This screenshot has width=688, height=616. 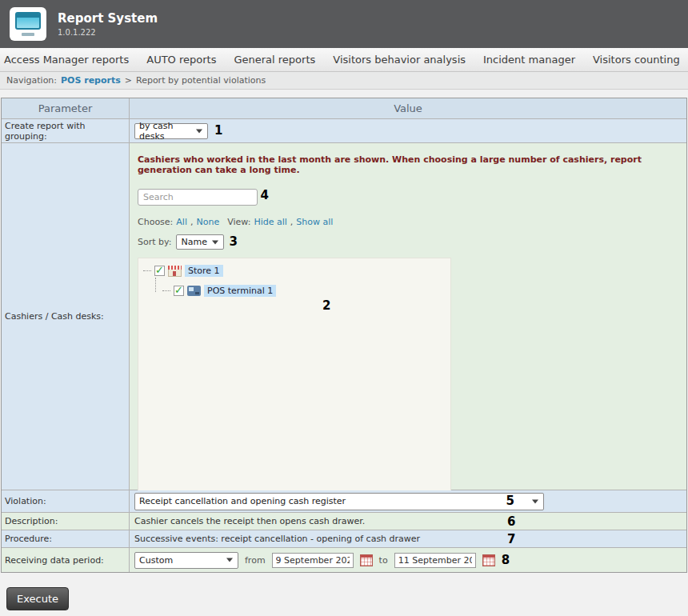 I want to click on procedure-label: Procedure:, so click(x=66, y=539).